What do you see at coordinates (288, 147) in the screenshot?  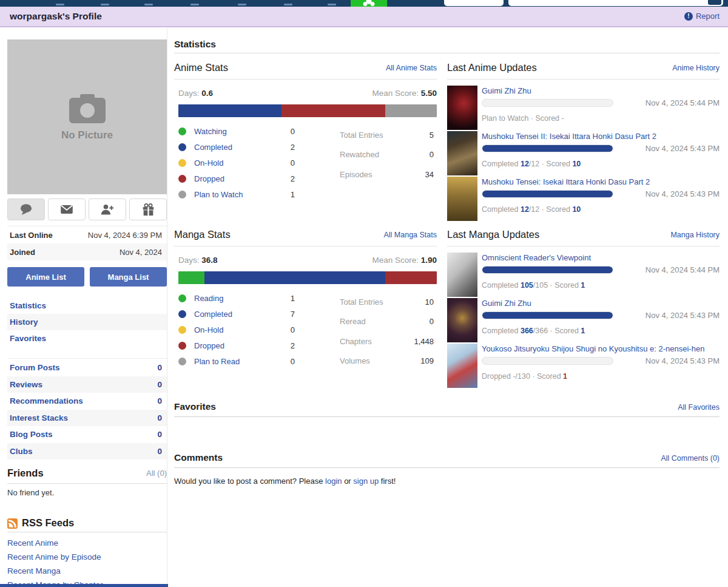 I see `completed-count: 2` at bounding box center [288, 147].